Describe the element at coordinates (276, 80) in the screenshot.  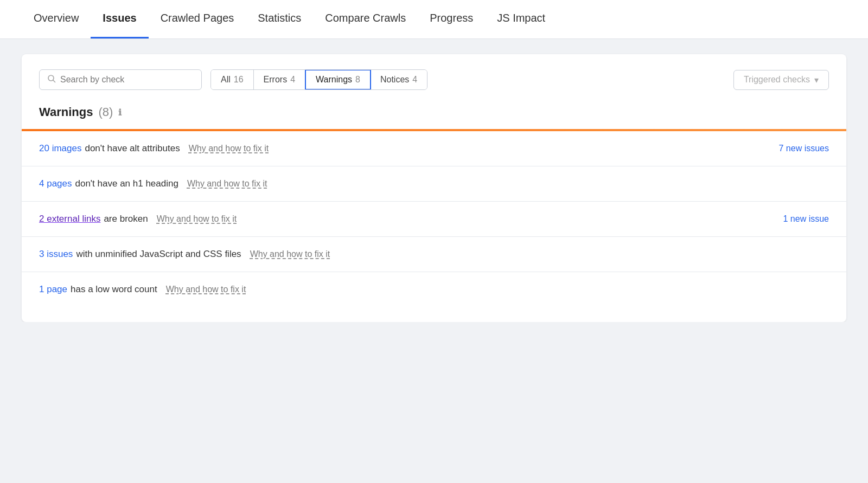
I see `filter-errors-label: Errors` at that location.